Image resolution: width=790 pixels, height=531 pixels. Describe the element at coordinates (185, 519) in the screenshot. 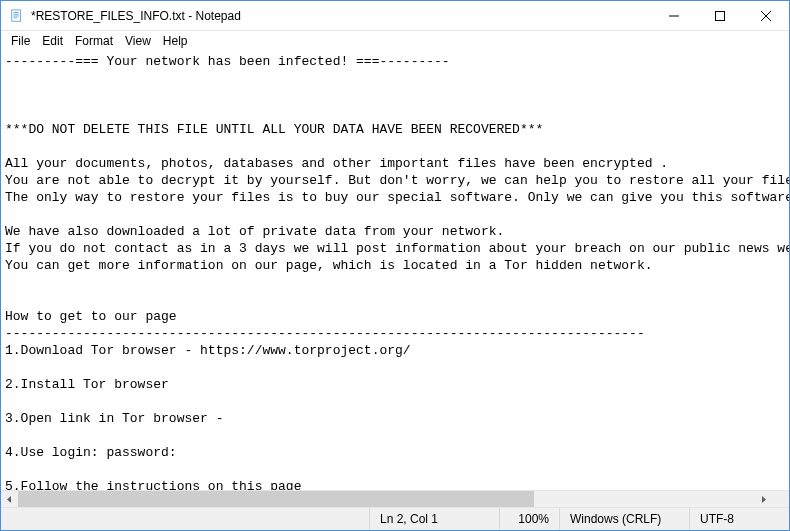

I see `status-spacer` at that location.